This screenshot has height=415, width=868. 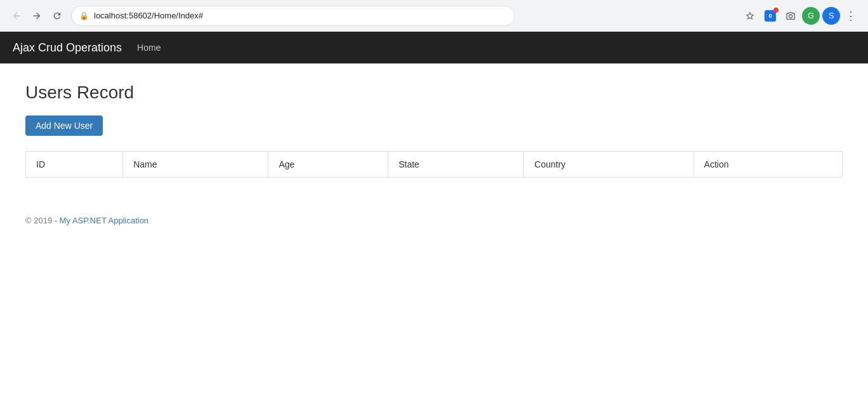 What do you see at coordinates (57, 16) in the screenshot?
I see `reload-button` at bounding box center [57, 16].